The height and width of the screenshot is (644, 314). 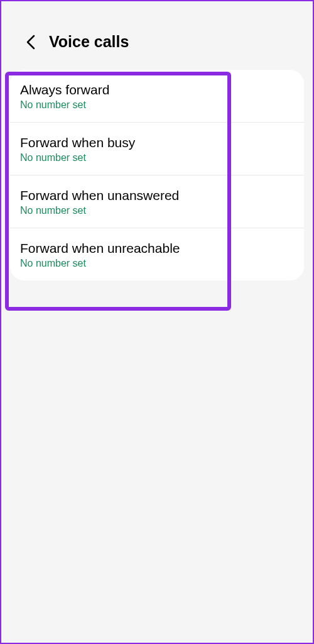 I want to click on item-title: Forward when unreachable, so click(x=157, y=248).